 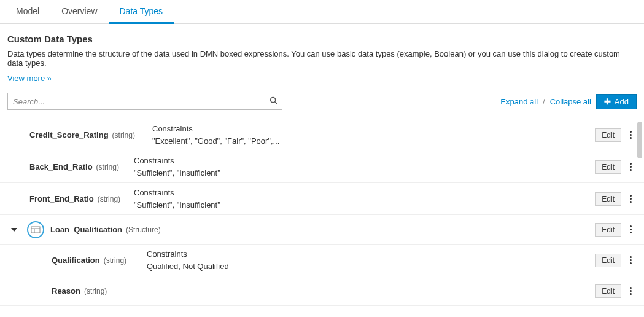 What do you see at coordinates (28, 12) in the screenshot?
I see `tab-model: Model` at bounding box center [28, 12].